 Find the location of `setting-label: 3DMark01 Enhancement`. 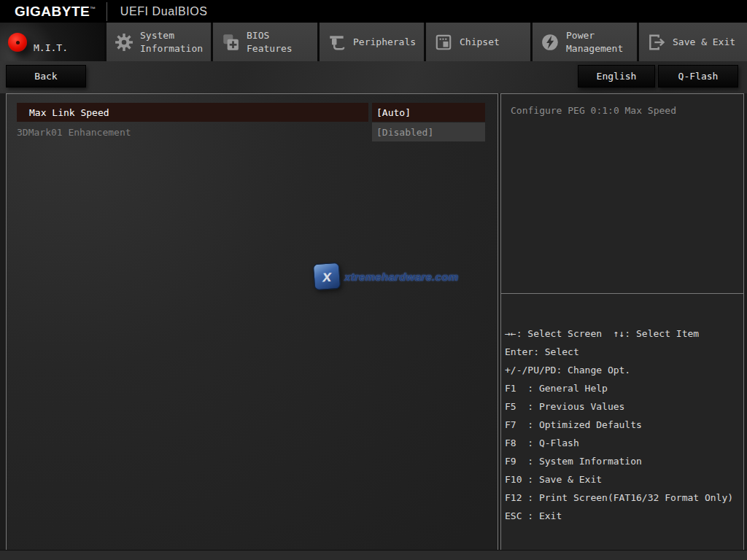

setting-label: 3DMark01 Enhancement is located at coordinates (193, 132).